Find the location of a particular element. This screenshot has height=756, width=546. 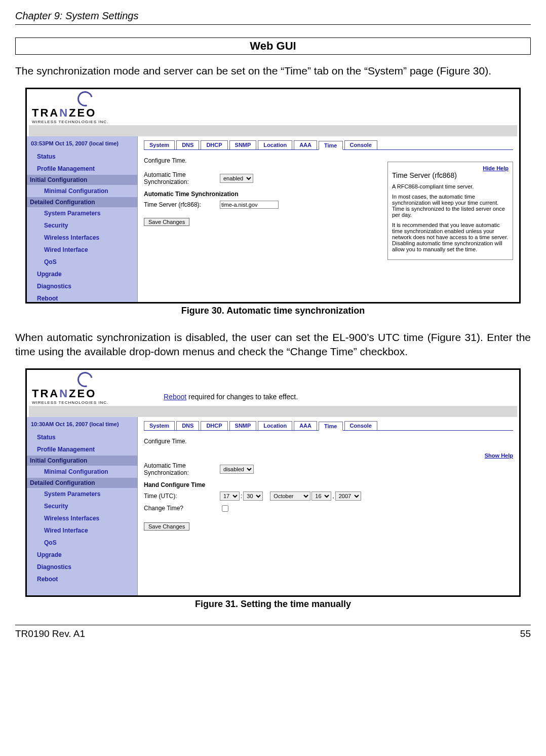

reboot-link: Reboot is located at coordinates (175, 397).